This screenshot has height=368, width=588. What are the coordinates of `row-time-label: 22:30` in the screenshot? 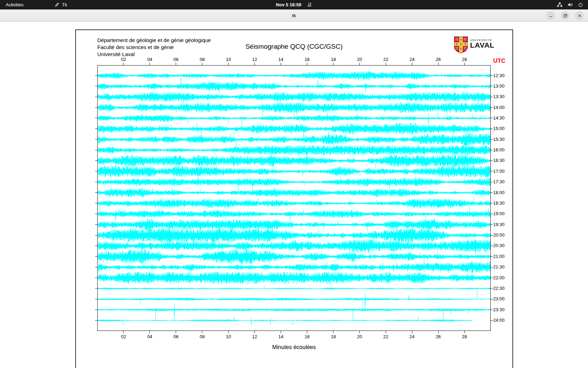 It's located at (499, 288).